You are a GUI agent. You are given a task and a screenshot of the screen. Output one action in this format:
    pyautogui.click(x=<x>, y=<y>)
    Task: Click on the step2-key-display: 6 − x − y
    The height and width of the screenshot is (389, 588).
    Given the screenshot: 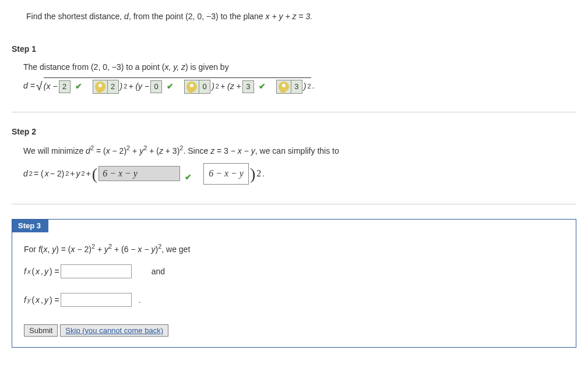 What is the action you would take?
    pyautogui.click(x=226, y=174)
    